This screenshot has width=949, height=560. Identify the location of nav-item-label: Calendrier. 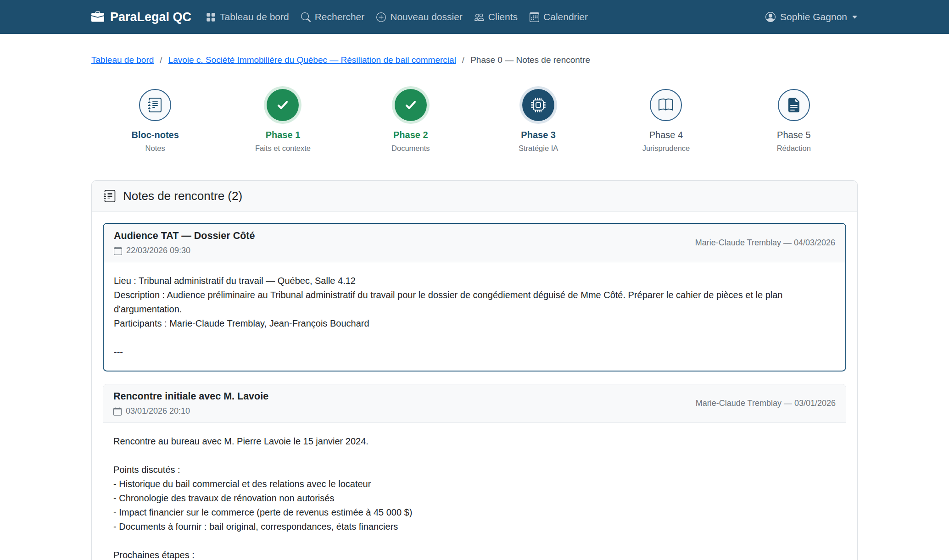
(565, 17).